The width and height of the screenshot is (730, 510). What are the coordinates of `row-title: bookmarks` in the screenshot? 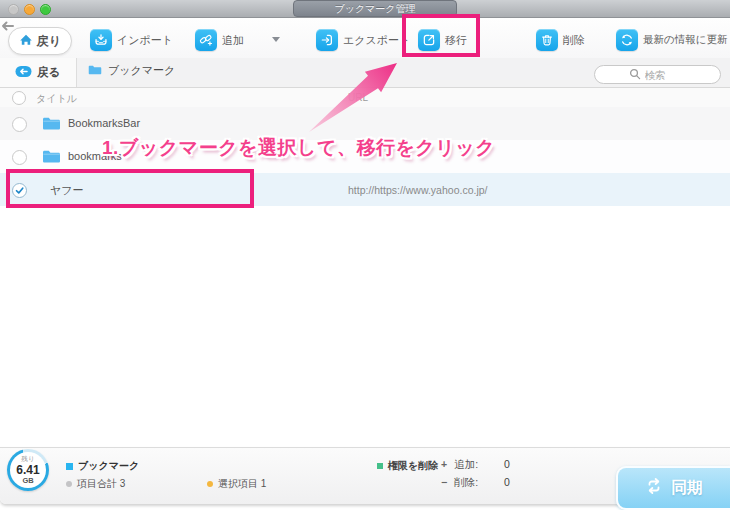 It's located at (95, 156).